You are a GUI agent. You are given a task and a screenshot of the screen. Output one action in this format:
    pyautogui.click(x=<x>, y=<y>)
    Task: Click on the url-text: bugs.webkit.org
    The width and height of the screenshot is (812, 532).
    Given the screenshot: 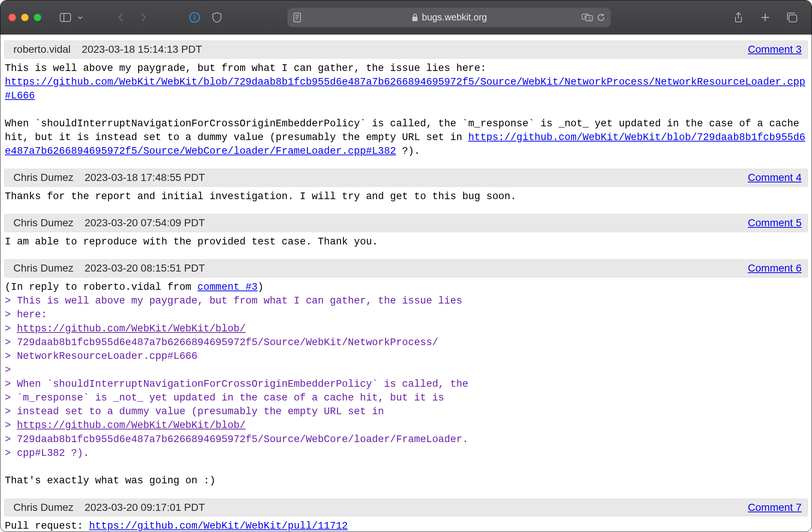 What is the action you would take?
    pyautogui.click(x=455, y=17)
    